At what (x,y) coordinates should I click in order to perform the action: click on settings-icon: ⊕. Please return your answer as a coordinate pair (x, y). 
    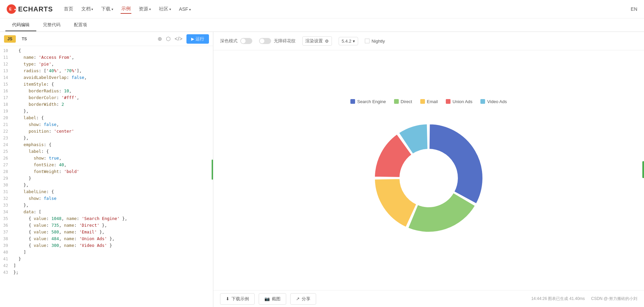
    Looking at the image, I should click on (160, 39).